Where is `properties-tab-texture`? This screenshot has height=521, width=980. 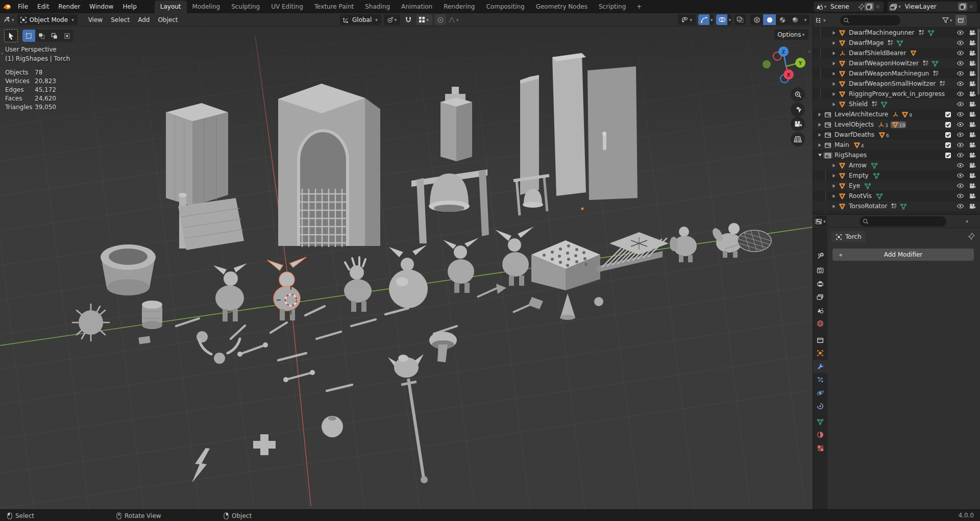 properties-tab-texture is located at coordinates (820, 448).